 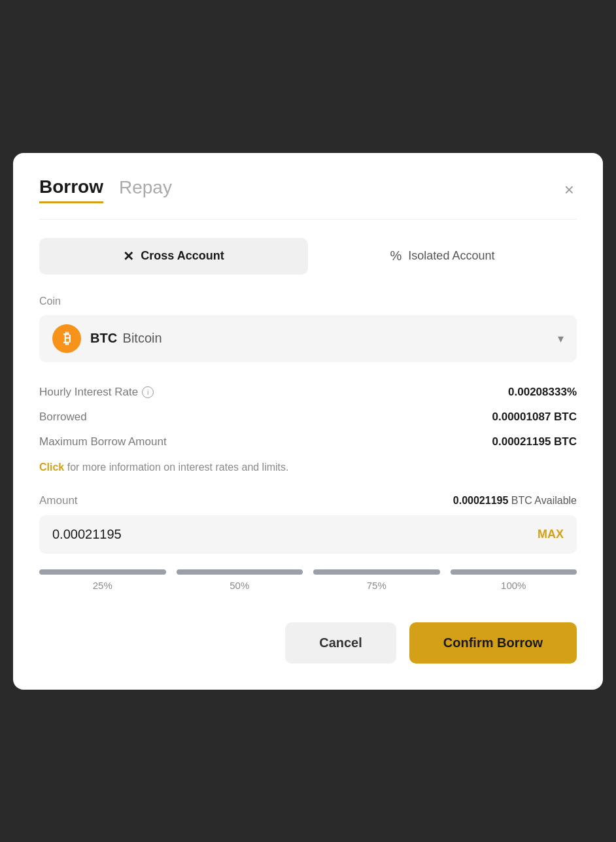 I want to click on pct-100-label: 100%, so click(x=513, y=586).